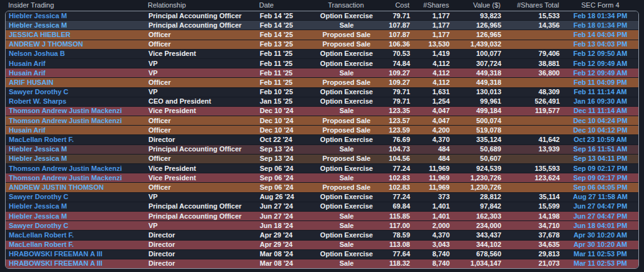  What do you see at coordinates (285, 187) in the screenshot?
I see `cell-date: Sep 06 '24` at bounding box center [285, 187].